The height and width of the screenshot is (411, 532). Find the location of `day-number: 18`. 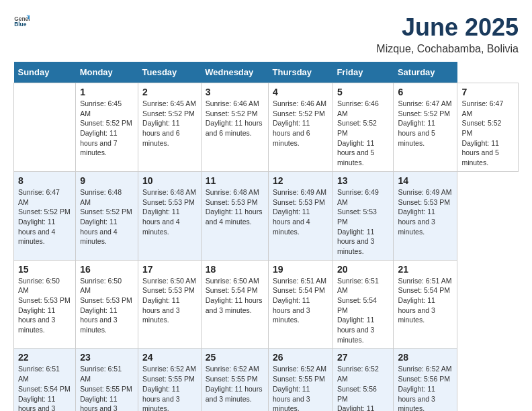

day-number: 18 is located at coordinates (235, 269).